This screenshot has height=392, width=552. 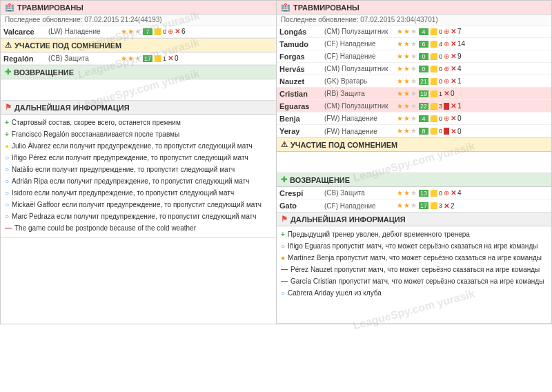 I want to click on stat-block: 17 🟨 1 ✕ 0, so click(x=161, y=58).